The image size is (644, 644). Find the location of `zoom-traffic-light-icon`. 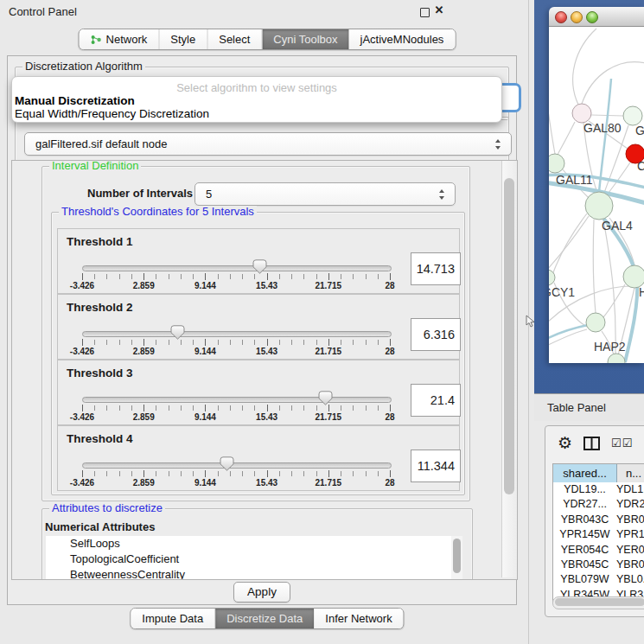

zoom-traffic-light-icon is located at coordinates (592, 17).